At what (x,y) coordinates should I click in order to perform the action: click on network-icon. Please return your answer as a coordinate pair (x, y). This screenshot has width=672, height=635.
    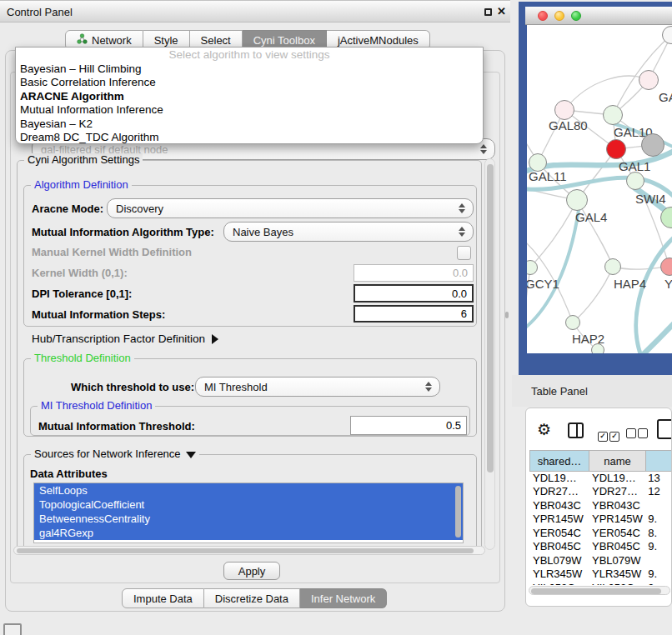
    Looking at the image, I should click on (82, 40).